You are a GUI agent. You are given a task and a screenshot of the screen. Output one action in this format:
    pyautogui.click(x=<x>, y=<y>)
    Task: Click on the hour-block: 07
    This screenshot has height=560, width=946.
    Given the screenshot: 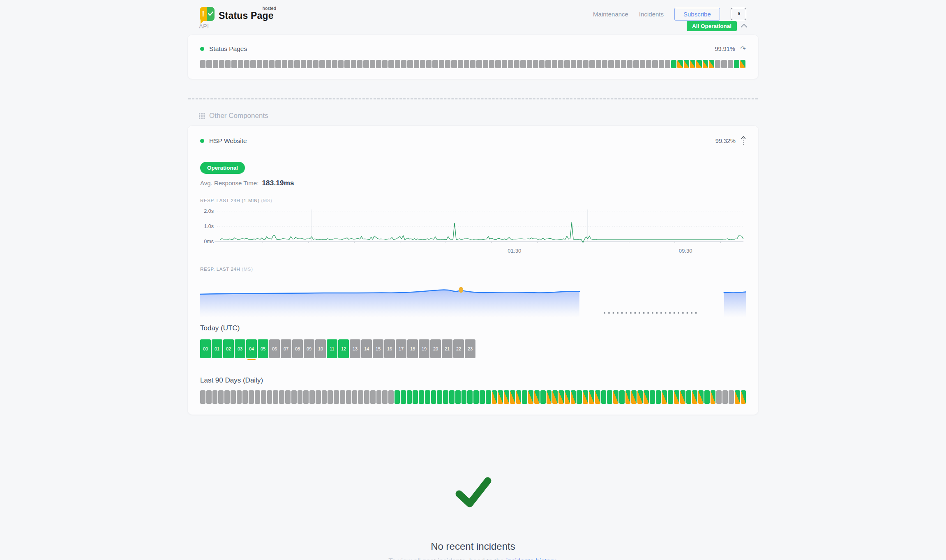 What is the action you would take?
    pyautogui.click(x=286, y=349)
    